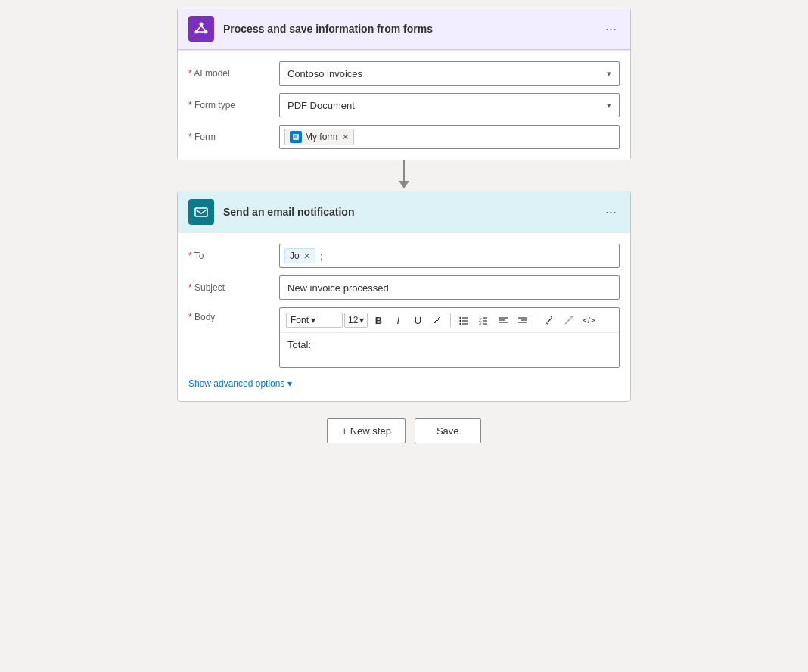 The height and width of the screenshot is (672, 808). I want to click on body-label: * Body, so click(234, 315).